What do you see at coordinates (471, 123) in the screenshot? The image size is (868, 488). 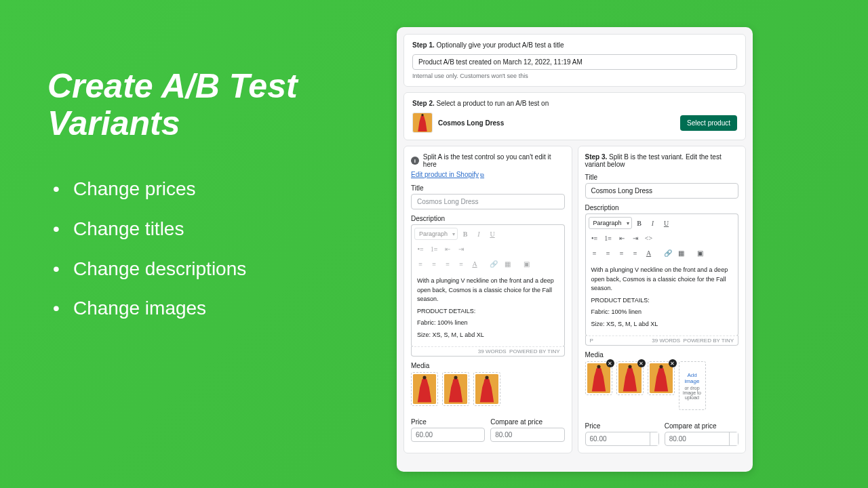 I see `product-name: Cosmos Long Dress` at bounding box center [471, 123].